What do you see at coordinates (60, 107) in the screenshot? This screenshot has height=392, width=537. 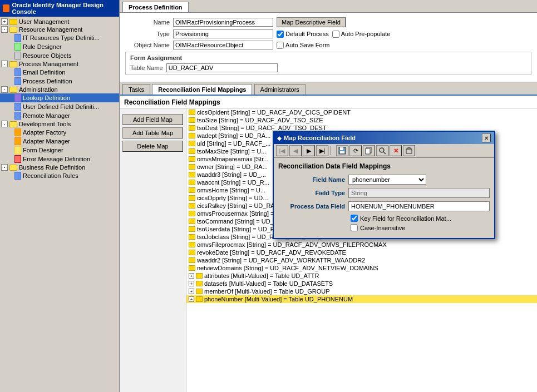 I see `sidebar-item-user-field-def: User Defined Field Definiti...` at bounding box center [60, 107].